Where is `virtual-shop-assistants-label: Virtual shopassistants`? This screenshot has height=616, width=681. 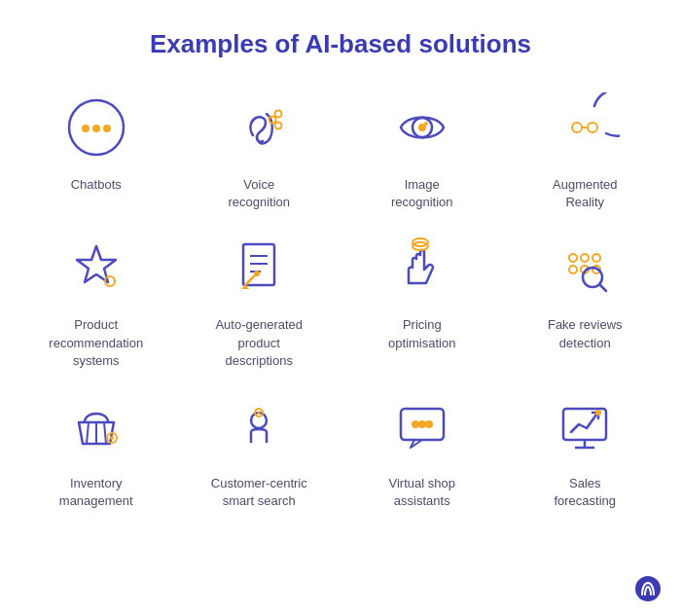 virtual-shop-assistants-label: Virtual shopassistants is located at coordinates (422, 492).